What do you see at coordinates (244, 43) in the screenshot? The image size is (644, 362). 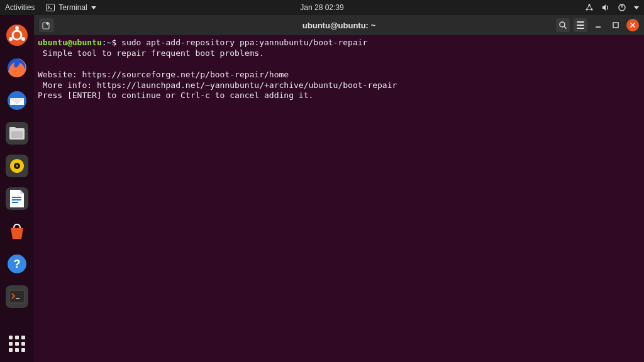 I see `command-text: sudo apt-add-repository ppa:yannubuntu/b…` at bounding box center [244, 43].